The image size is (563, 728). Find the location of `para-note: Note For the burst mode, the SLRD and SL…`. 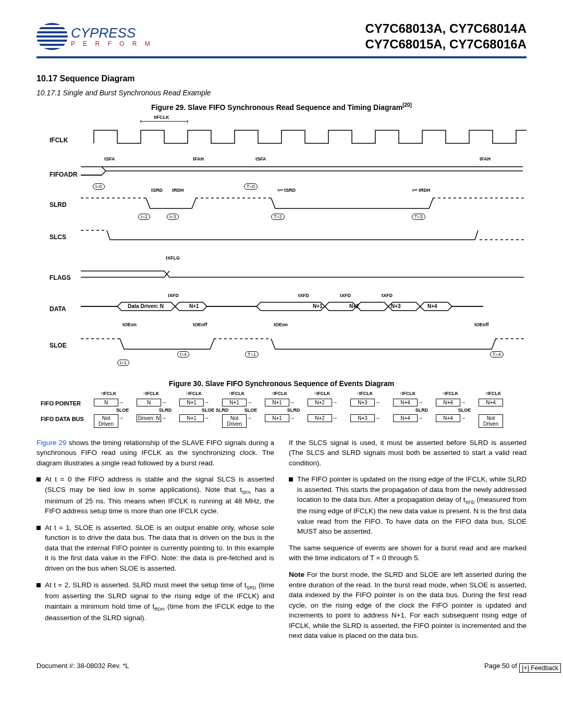

para-note: Note For the burst mode, the SLRD and SL… is located at coordinates (408, 606).